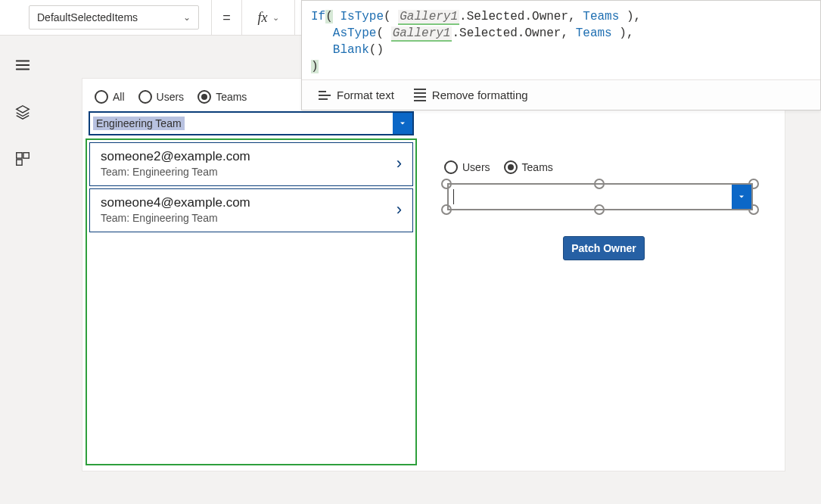 The width and height of the screenshot is (821, 504). Describe the element at coordinates (561, 55) in the screenshot. I see `formula-editor: If( IsType( Gallery1.Selected.Owner, Tea…` at that location.